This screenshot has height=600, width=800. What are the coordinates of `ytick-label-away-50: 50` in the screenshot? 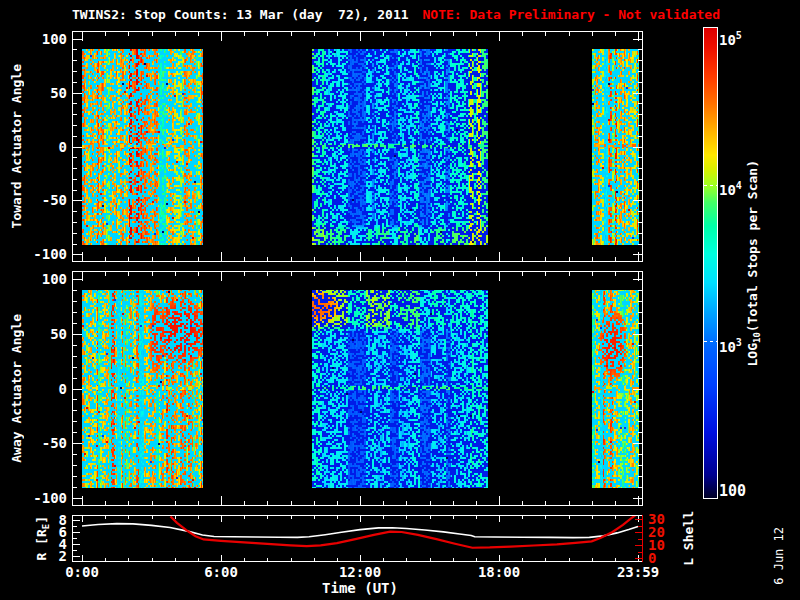 It's located at (34, 334).